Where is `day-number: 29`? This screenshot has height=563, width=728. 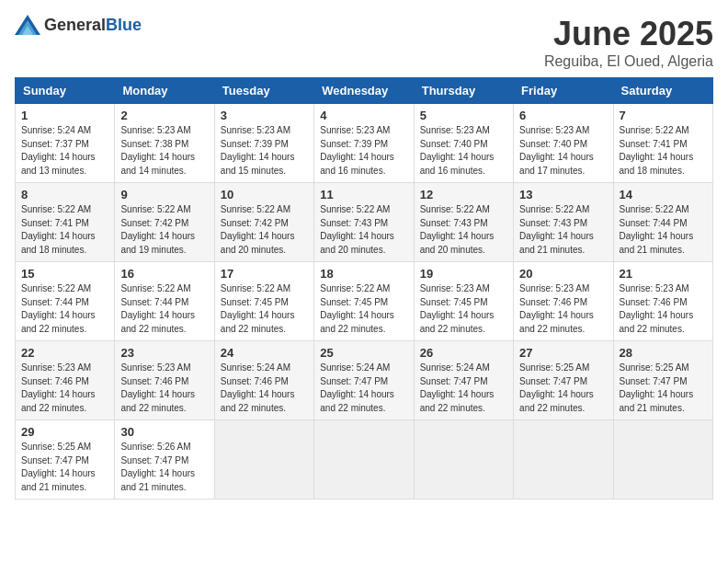
day-number: 29 is located at coordinates (64, 432).